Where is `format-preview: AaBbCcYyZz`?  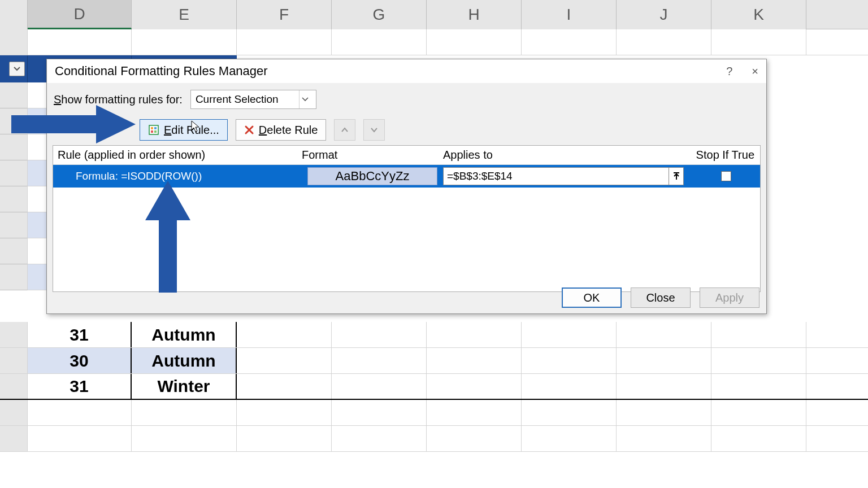
format-preview: AaBbCcYyZz is located at coordinates (372, 176).